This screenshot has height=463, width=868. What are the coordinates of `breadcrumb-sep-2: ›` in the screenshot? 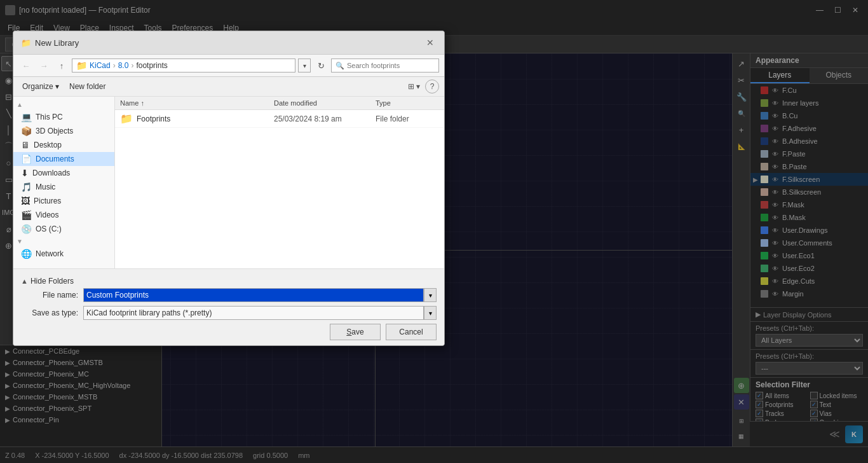 It's located at (132, 66).